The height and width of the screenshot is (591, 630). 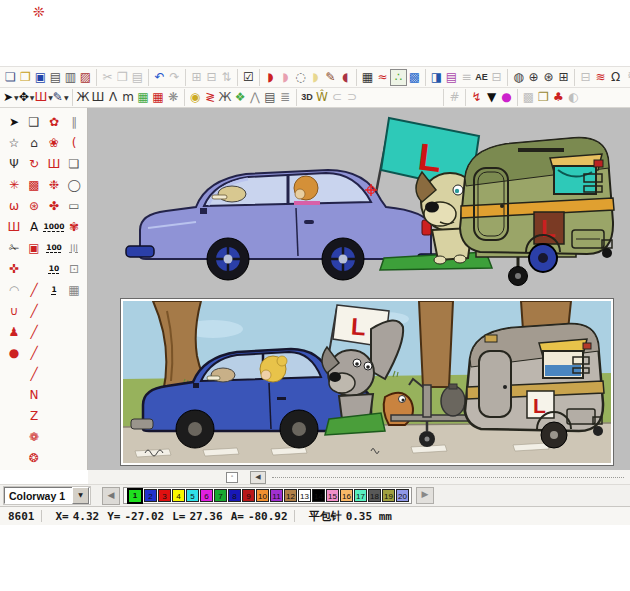 I want to click on select-arrow-icon: ➤, so click(x=14, y=122).